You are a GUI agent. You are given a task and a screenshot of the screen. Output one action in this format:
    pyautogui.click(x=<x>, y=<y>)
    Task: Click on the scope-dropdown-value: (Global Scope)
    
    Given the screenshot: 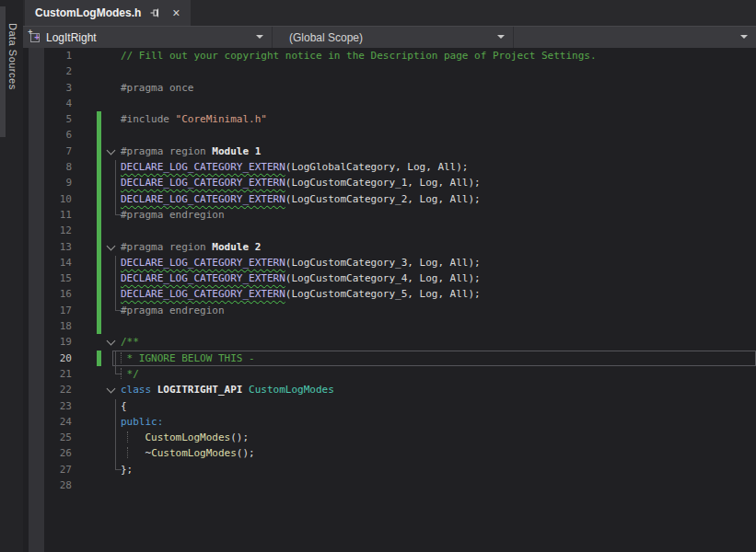 What is the action you would take?
    pyautogui.click(x=326, y=38)
    